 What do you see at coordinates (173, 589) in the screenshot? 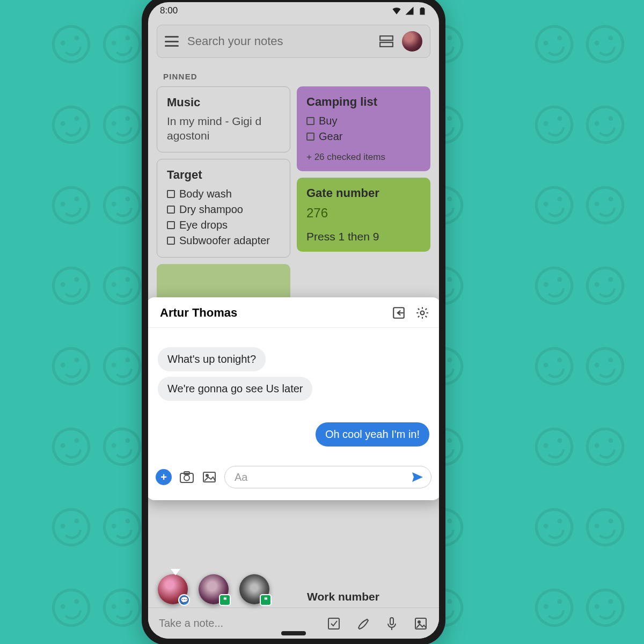
I see `chat-head-active: 💬` at bounding box center [173, 589].